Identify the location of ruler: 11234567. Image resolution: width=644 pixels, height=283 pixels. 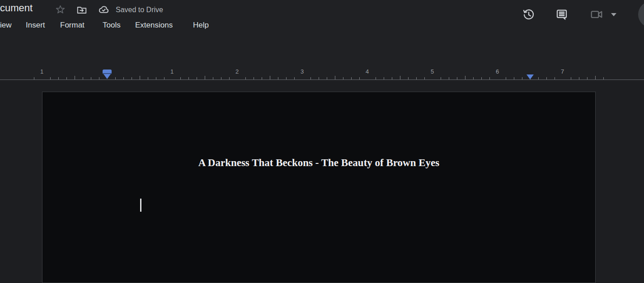
(322, 74).